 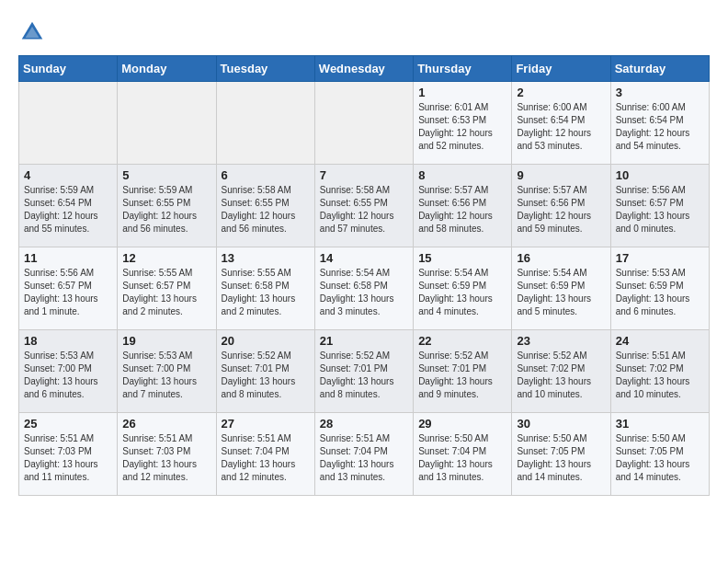 What do you see at coordinates (166, 258) in the screenshot?
I see `day-number: 12` at bounding box center [166, 258].